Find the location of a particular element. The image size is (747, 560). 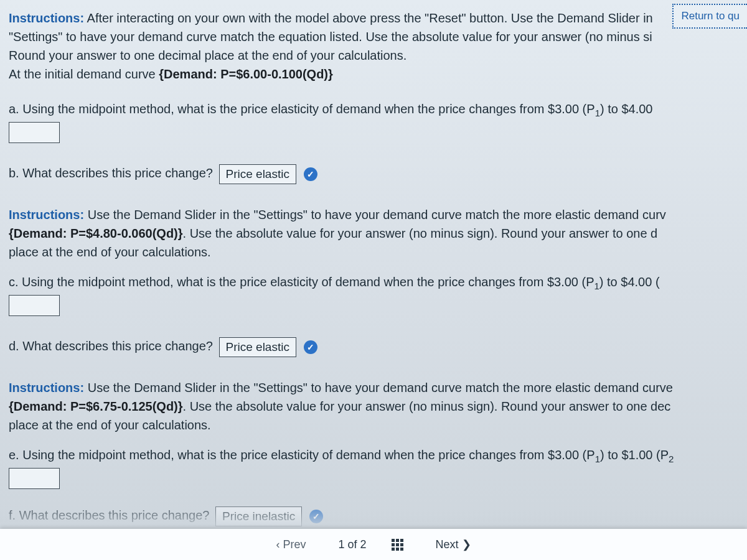

qa-text: a. Using the midpoint method, what is th… is located at coordinates (302, 109).